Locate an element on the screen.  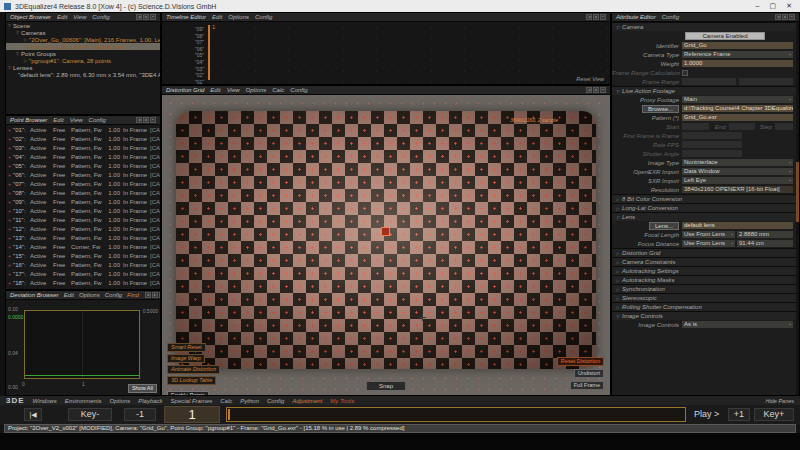
timeline-playhead is located at coordinates (209, 52).